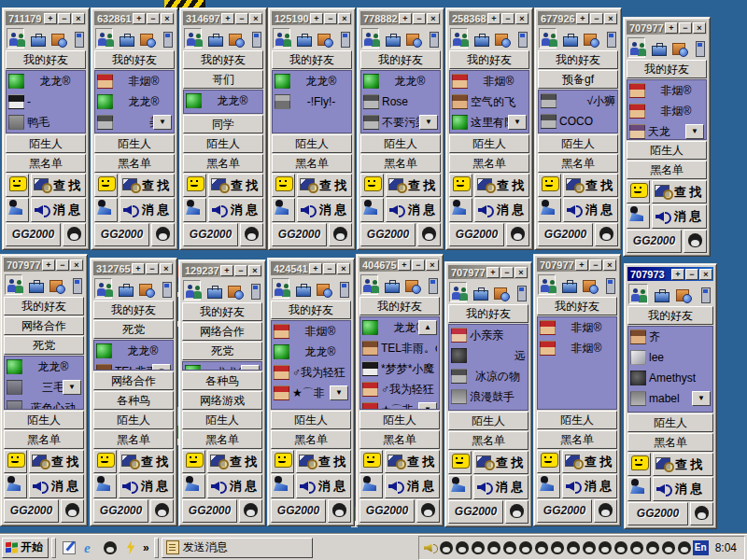 The height and width of the screenshot is (560, 747). Describe the element at coordinates (388, 235) in the screenshot. I see `gg2000-logo-button: GG2000` at that location.